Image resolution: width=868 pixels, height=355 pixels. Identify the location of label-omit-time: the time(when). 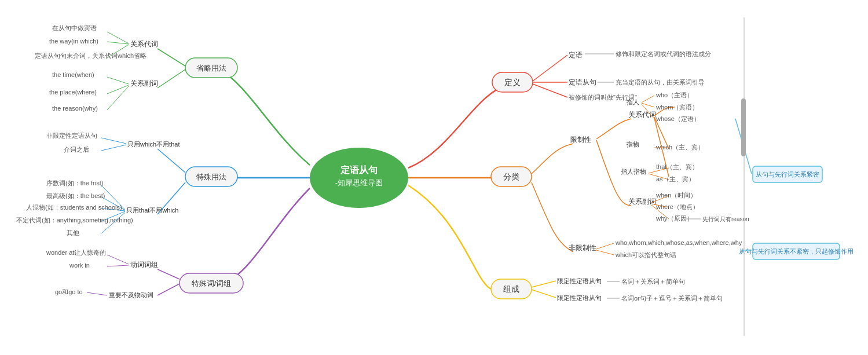
(73, 75).